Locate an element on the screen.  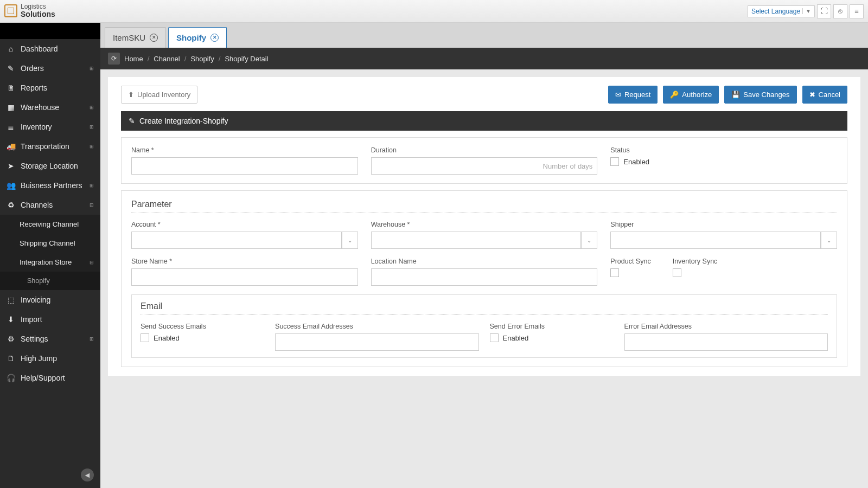
success-addr-input is located at coordinates (376, 342).